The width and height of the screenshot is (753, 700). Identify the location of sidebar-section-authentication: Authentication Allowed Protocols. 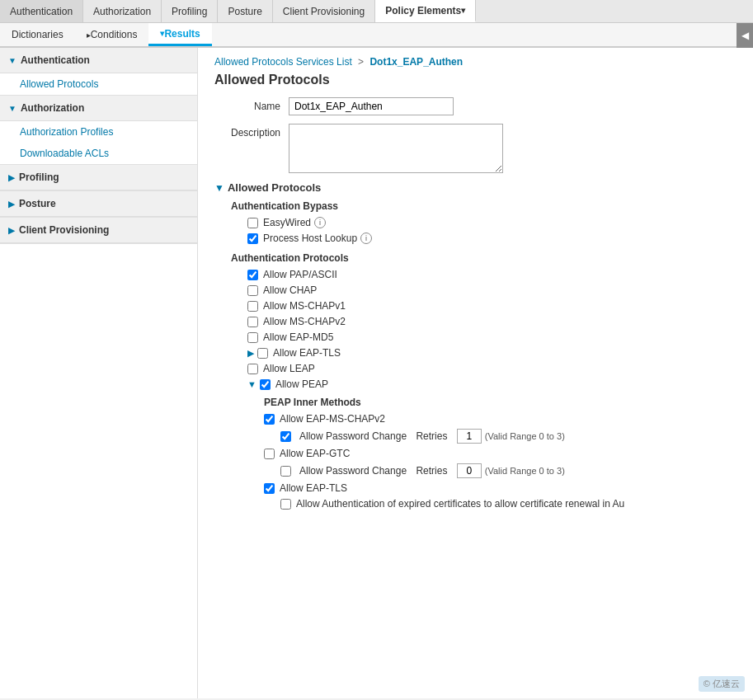
(99, 72).